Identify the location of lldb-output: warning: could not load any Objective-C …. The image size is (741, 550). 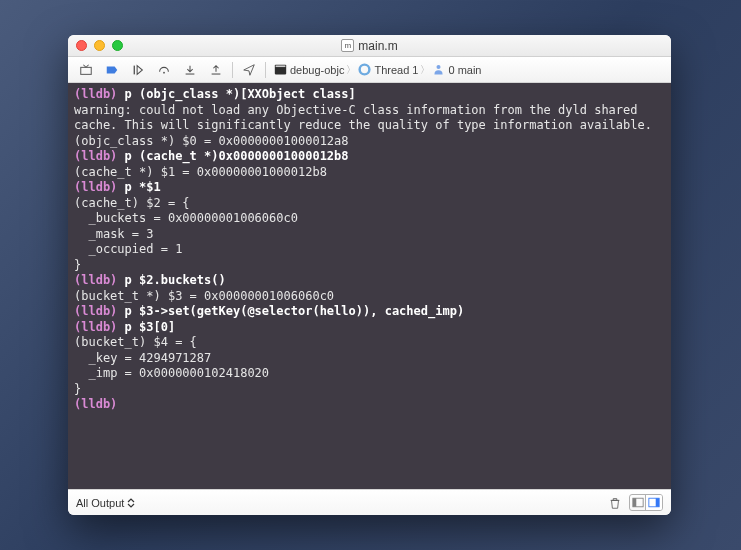
(363, 118).